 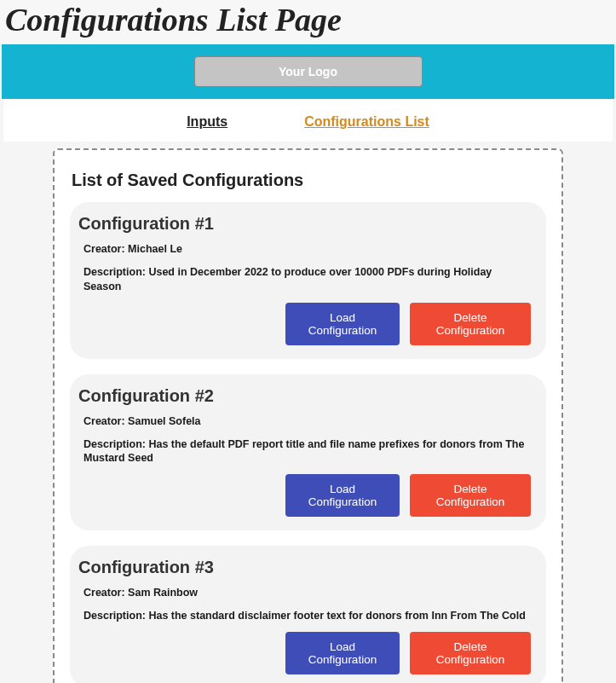 I want to click on logo-bar: Your Logo, so click(x=308, y=72).